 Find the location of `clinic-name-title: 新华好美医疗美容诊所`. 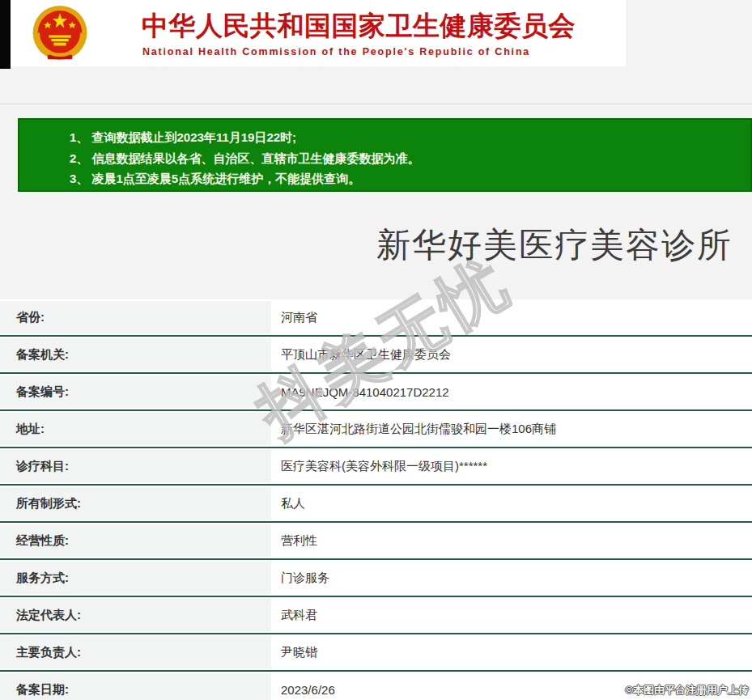

clinic-name-title: 新华好美医疗美容诊所 is located at coordinates (376, 245).